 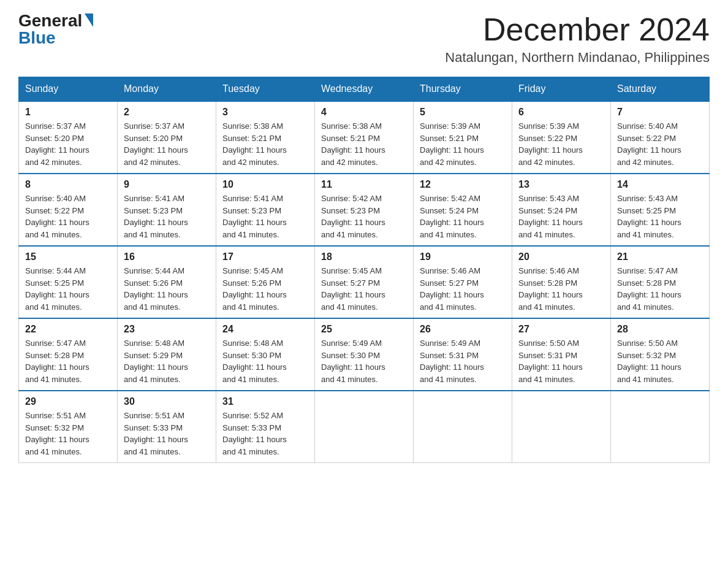 I want to click on calendar-subtitle: Natalungan, Northern Mindanao, Philippin…, so click(x=577, y=58).